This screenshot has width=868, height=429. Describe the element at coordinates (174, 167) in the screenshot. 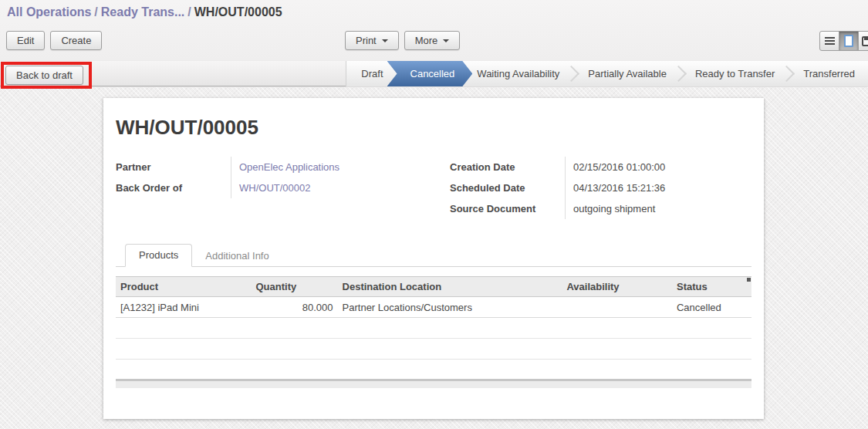

I see `field-label: Partner` at that location.